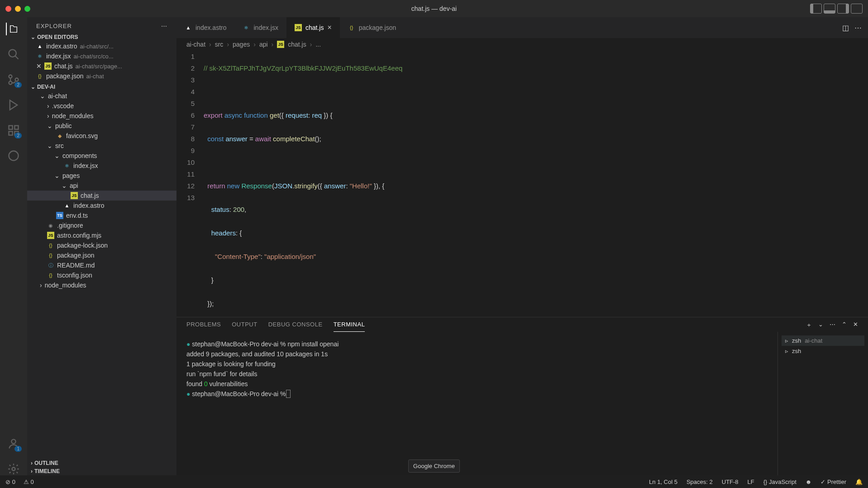 The height and width of the screenshot is (488, 868). Describe the element at coordinates (190, 184) in the screenshot. I see `line-gutter: 12345678910111213` at that location.